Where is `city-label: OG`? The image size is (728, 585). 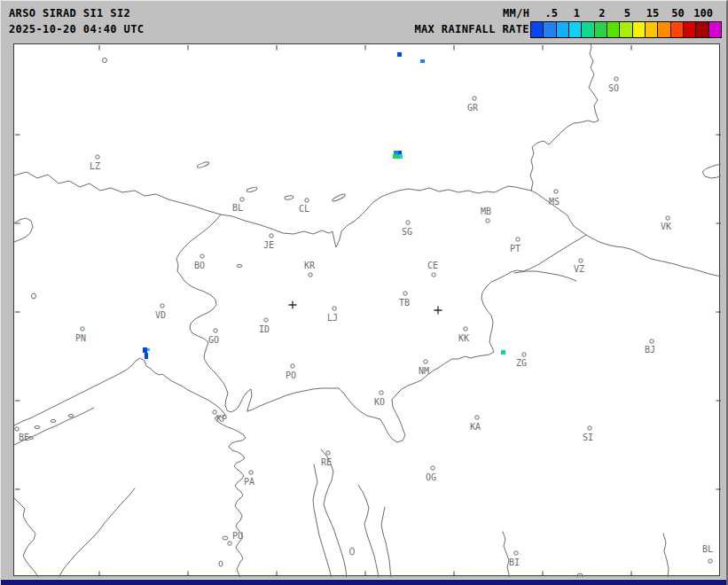 city-label: OG is located at coordinates (431, 477).